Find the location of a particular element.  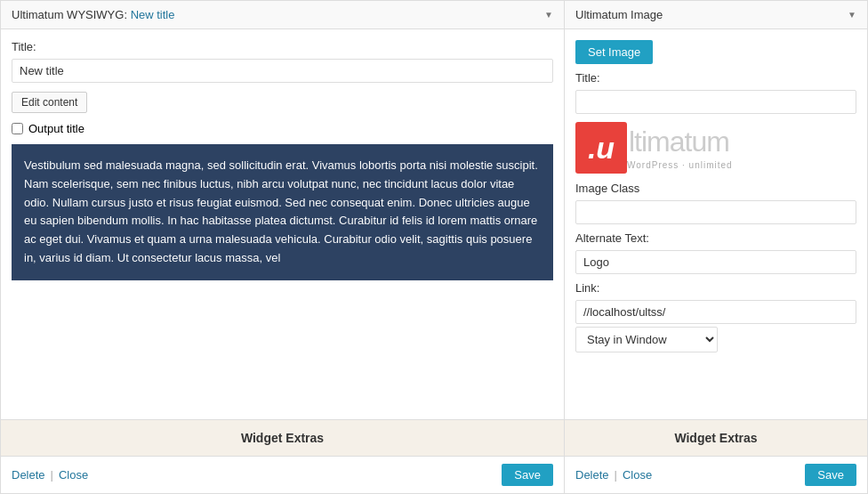

logo-main-row: ltimatum is located at coordinates (681, 142).